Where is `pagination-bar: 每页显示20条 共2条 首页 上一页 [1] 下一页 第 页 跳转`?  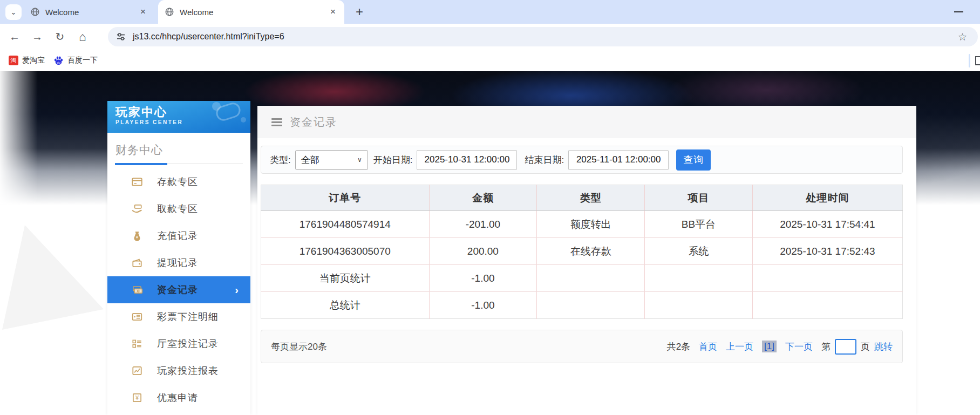 pagination-bar: 每页显示20条 共2条 首页 上一页 [1] 下一页 第 页 跳转 is located at coordinates (582, 346).